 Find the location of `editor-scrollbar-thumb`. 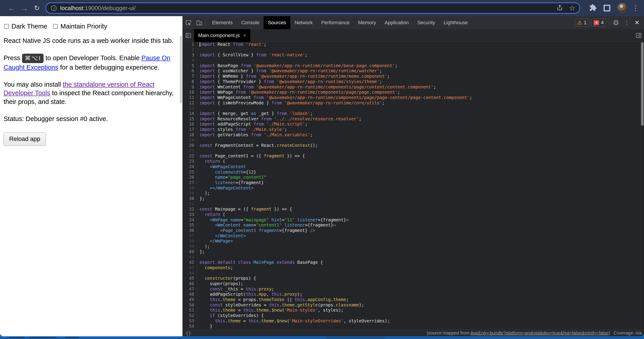

editor-scrollbar-thumb is located at coordinates (642, 84).